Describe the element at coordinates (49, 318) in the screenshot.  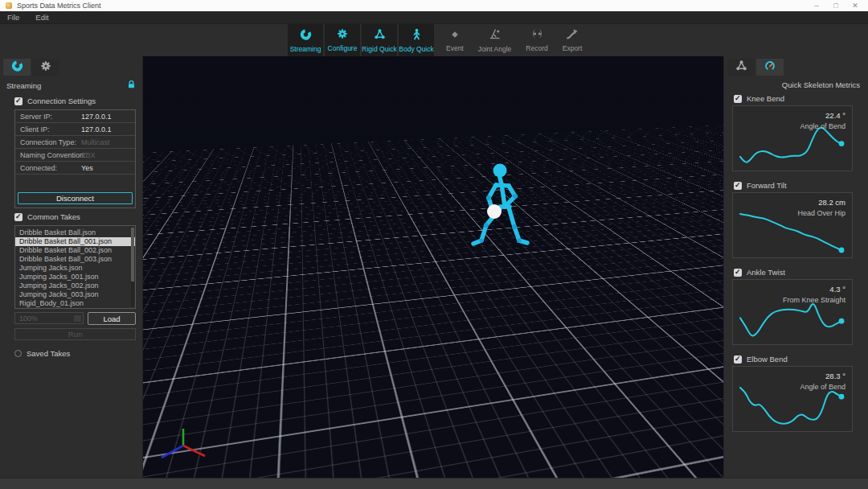
I see `playback-speed-input: 100%` at that location.